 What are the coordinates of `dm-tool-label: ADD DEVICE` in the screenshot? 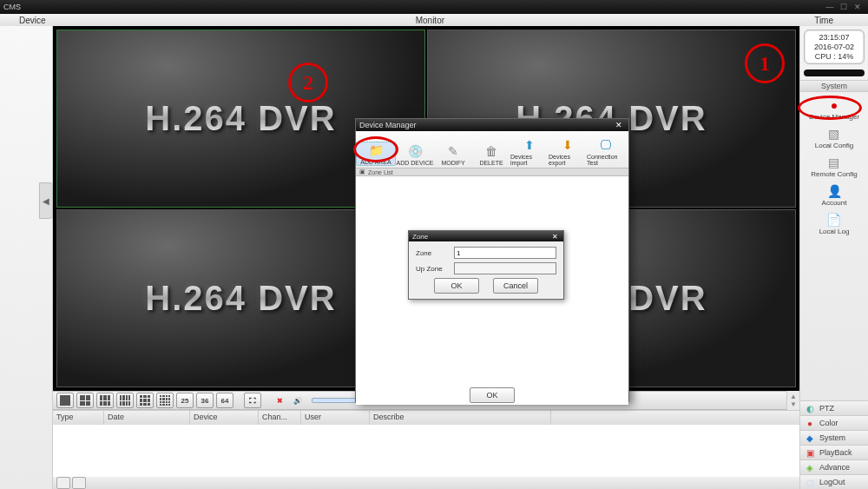 It's located at (415, 163).